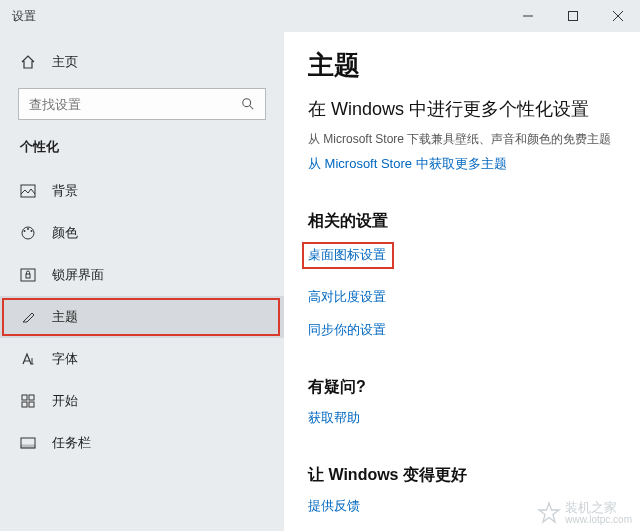 The image size is (640, 531). Describe the element at coordinates (598, 508) in the screenshot. I see `watermark-brand: 装机之家` at that location.